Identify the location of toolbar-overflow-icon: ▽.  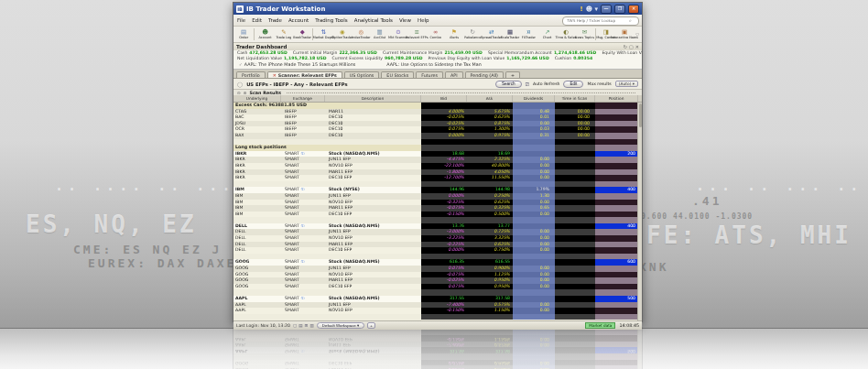
(637, 35).